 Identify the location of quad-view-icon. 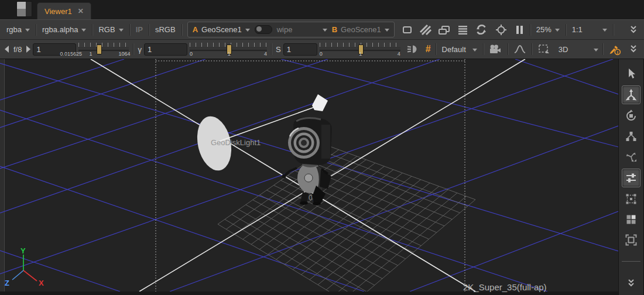
(631, 219).